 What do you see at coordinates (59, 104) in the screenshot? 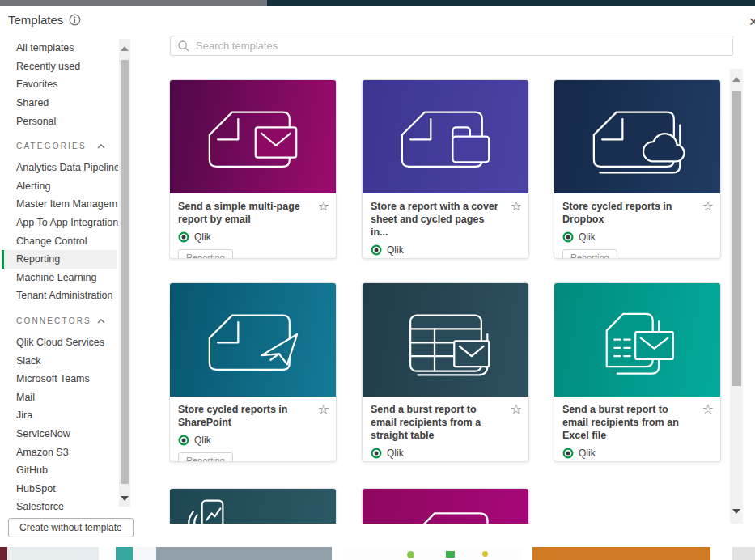
I see `sidebar-item-shared: Shared` at bounding box center [59, 104].